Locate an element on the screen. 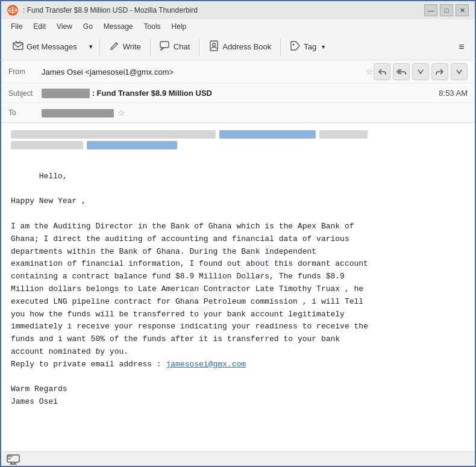  menu-message: Message is located at coordinates (118, 27).